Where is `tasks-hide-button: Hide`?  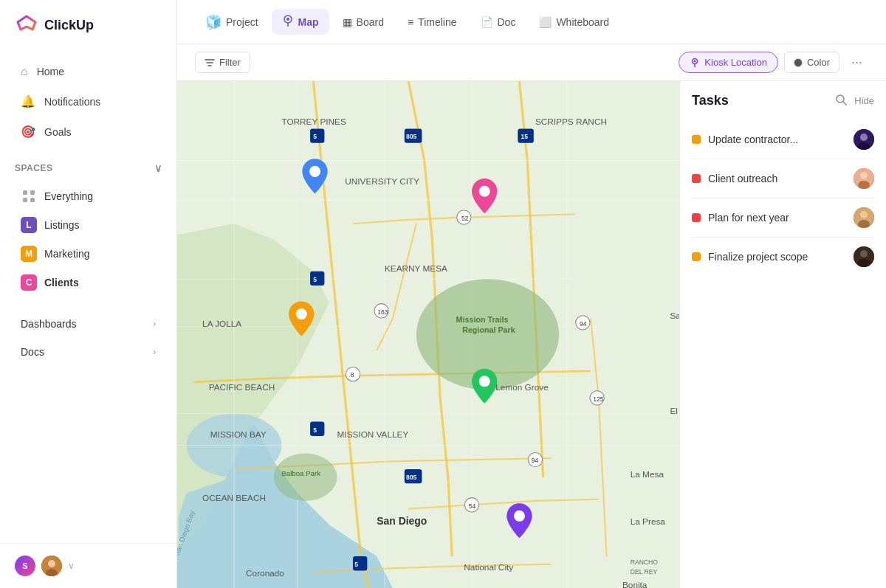
tasks-hide-button: Hide is located at coordinates (864, 100).